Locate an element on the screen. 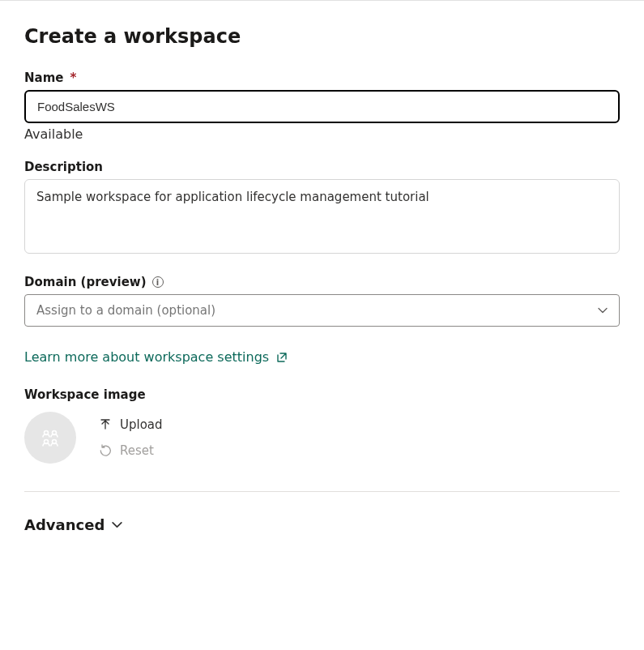 The image size is (644, 650). divider is located at coordinates (322, 491).